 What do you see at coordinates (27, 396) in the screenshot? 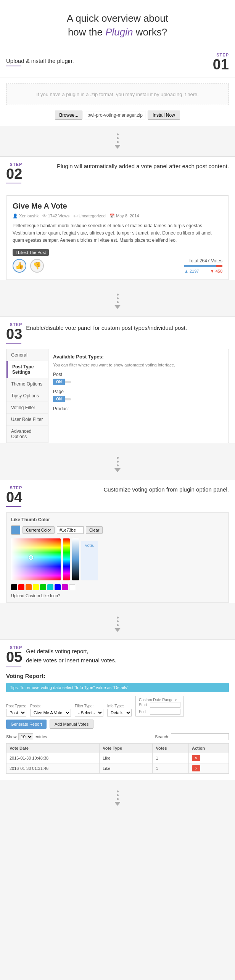
I see `sidebar-item-tipsy-options: Tipsy Options` at bounding box center [27, 396].